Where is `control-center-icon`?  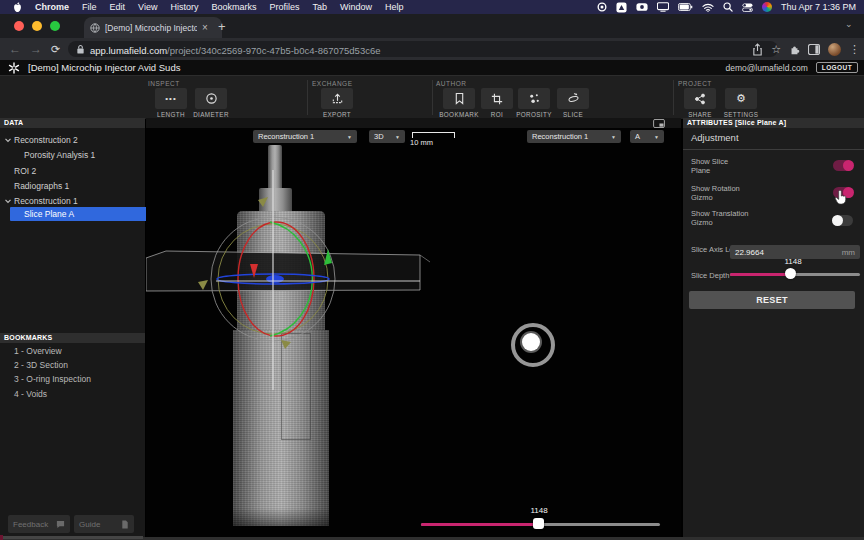
control-center-icon is located at coordinates (748, 8).